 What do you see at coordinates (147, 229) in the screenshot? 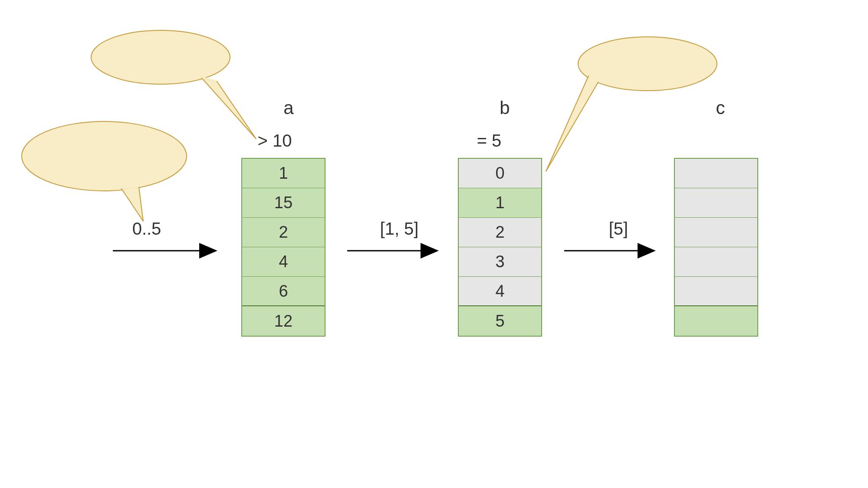
I see `arrow-label-input: 0..5` at bounding box center [147, 229].